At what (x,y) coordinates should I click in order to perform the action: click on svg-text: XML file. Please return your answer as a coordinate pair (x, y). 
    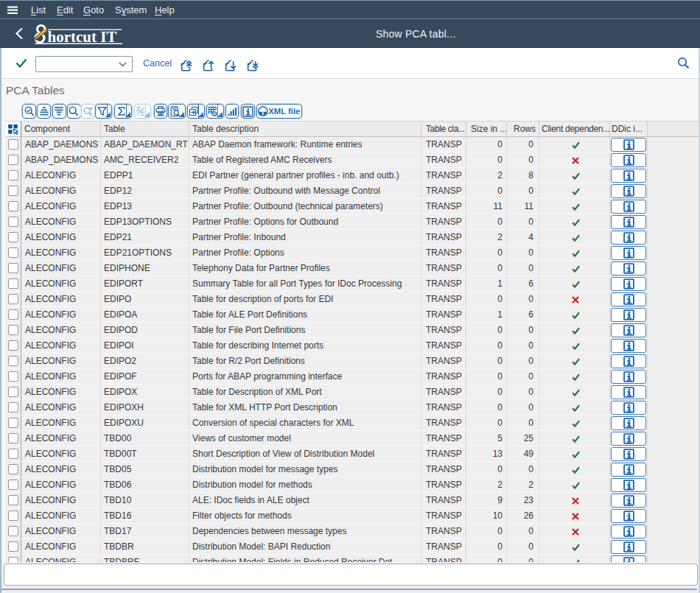
    Looking at the image, I should click on (284, 111).